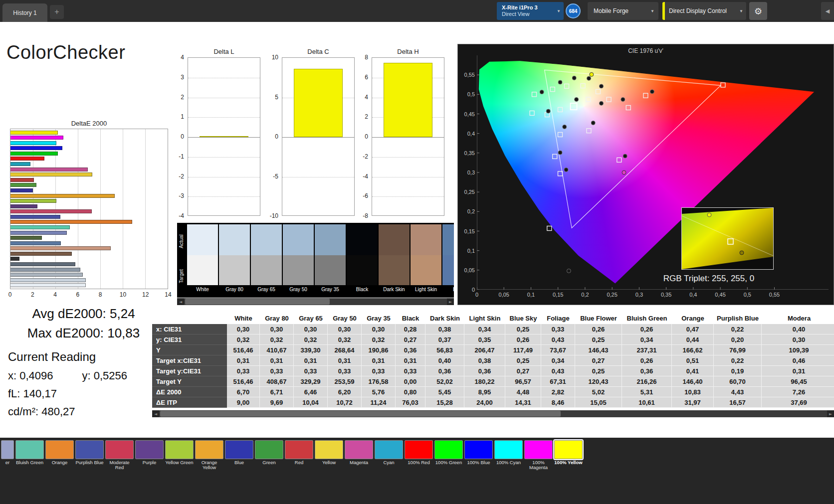  What do you see at coordinates (738, 329) in the screenshot?
I see `table-cell: 0,22` at bounding box center [738, 329].